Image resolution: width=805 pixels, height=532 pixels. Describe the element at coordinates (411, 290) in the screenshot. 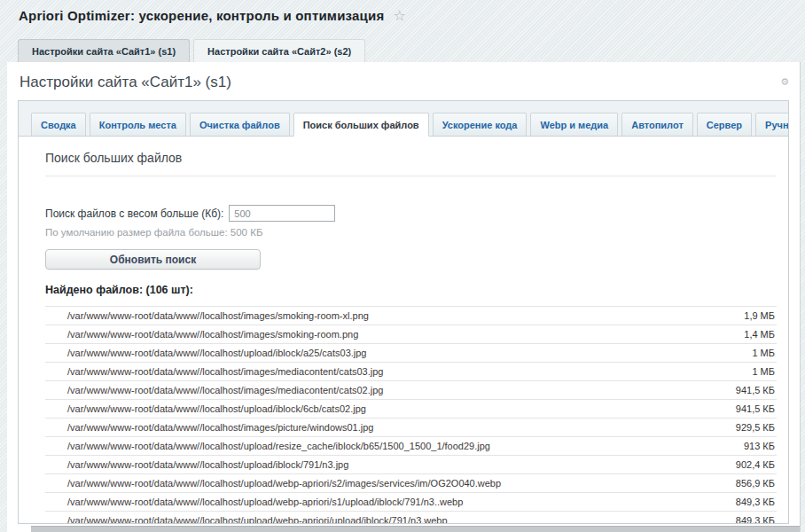

I see `results-count-title: Найдено файлов: (106 шт):` at that location.